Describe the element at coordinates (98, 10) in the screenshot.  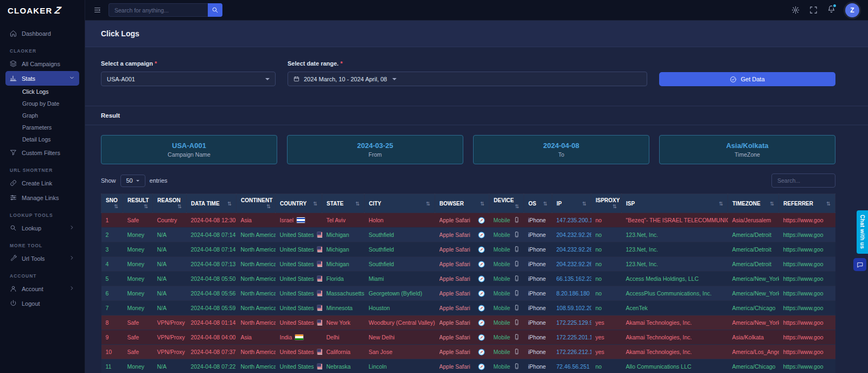
I see `sidebar-toggle-icon` at that location.